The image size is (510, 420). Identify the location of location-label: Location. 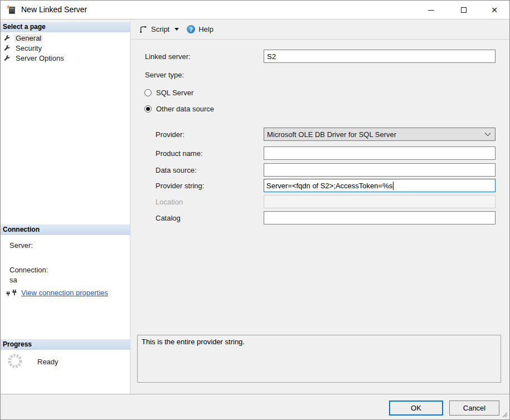
(169, 202).